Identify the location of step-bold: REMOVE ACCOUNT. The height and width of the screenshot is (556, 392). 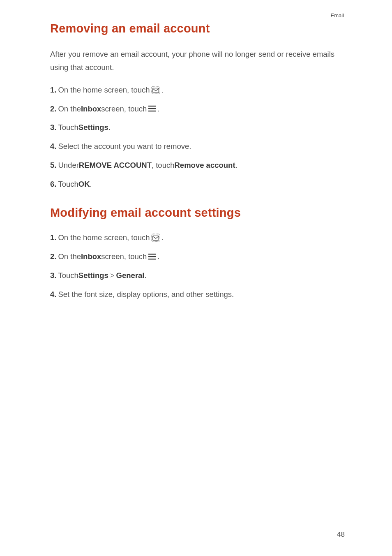
(115, 165).